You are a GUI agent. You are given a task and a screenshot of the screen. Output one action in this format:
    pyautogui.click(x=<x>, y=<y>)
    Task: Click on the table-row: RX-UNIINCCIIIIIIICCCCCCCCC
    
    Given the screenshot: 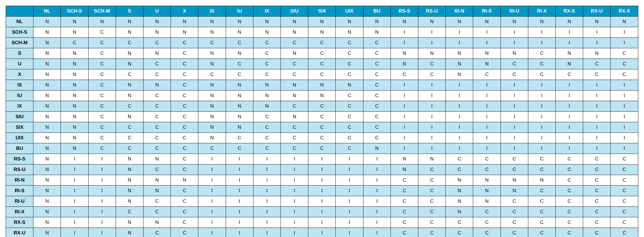 What is the action you would take?
    pyautogui.click(x=322, y=232)
    